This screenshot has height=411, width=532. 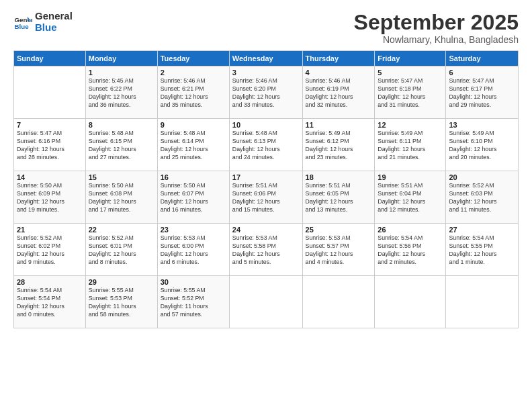 I want to click on day-info: Sunrise: 5:47 AM Sunset: 6:18 PM Dayligh…, so click(x=410, y=93).